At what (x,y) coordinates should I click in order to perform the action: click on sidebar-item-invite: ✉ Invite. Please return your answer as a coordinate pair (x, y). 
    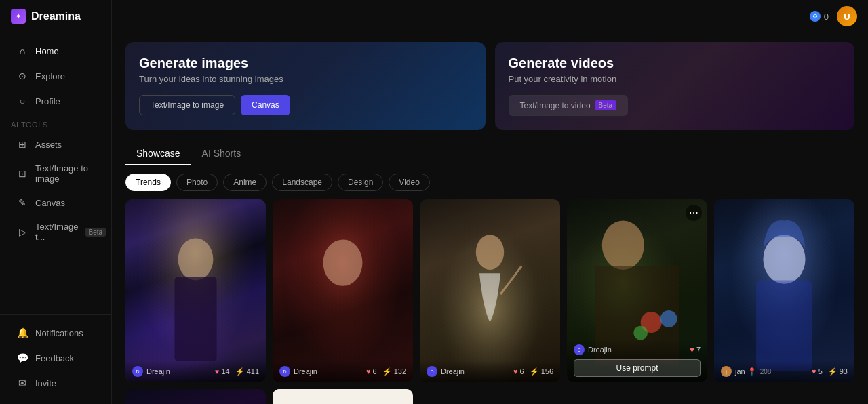
    Looking at the image, I should click on (56, 383).